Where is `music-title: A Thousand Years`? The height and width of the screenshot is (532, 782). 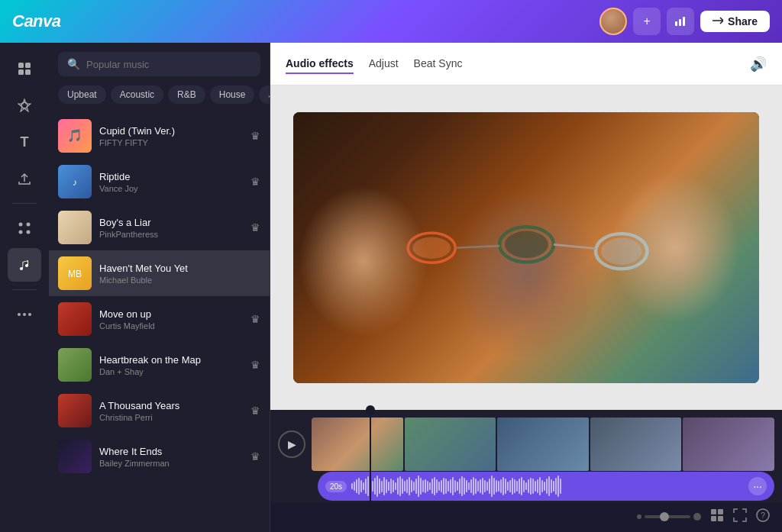
music-title: A Thousand Years is located at coordinates (171, 406).